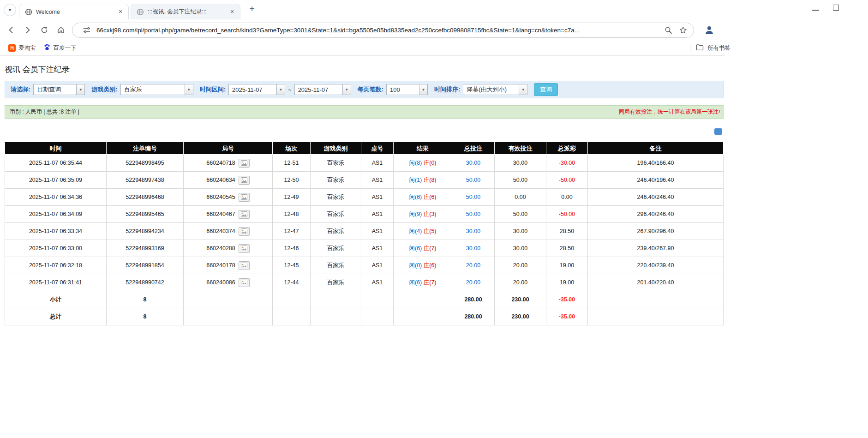 The width and height of the screenshot is (868, 438). I want to click on sort-label: 时间排序:, so click(447, 90).